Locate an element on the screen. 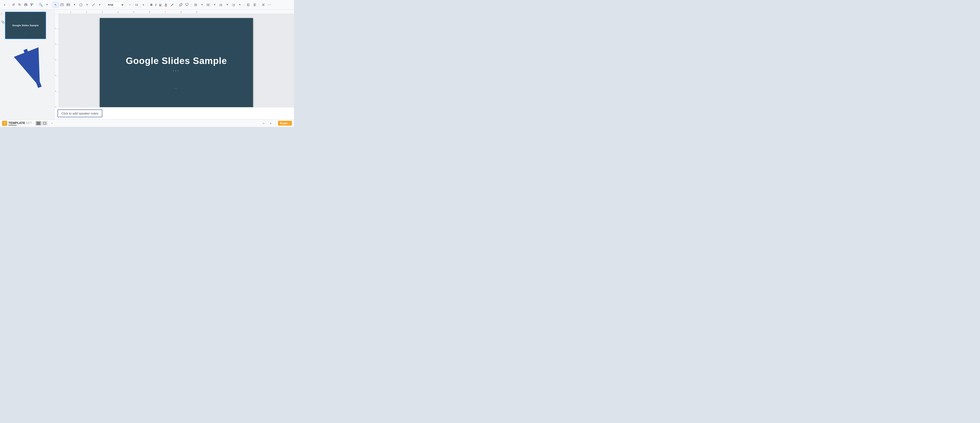 This screenshot has height=423, width=980. scroll-indicator: ⋯ is located at coordinates (177, 88).